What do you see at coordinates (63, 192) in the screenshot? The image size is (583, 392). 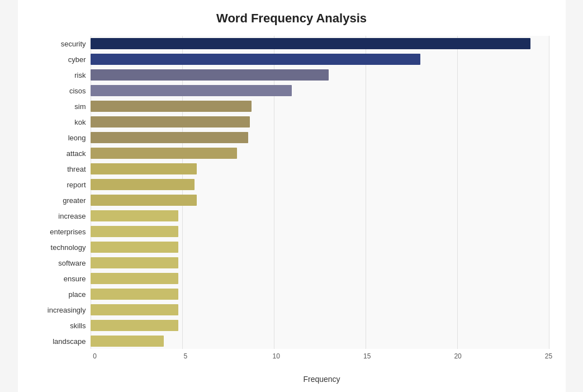 I see `y-labels: securitycyberriskcisossimkokleongattackt…` at bounding box center [63, 192].